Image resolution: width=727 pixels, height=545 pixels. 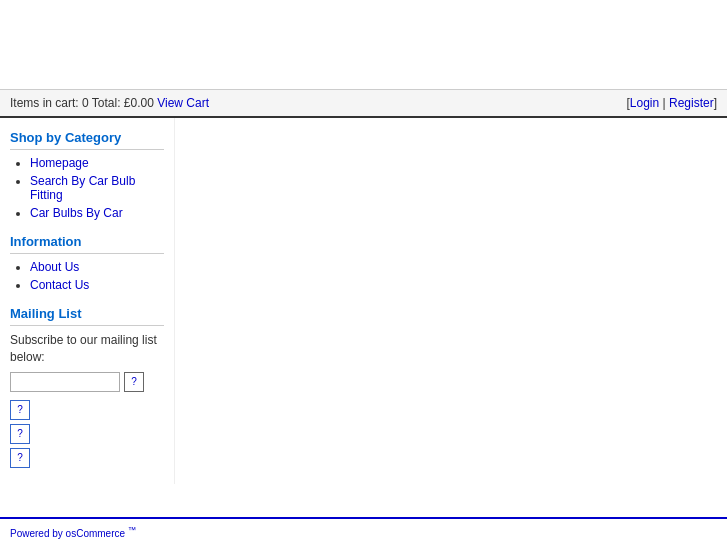 I want to click on shop-by-category-title: Shop by Category, so click(x=87, y=140).